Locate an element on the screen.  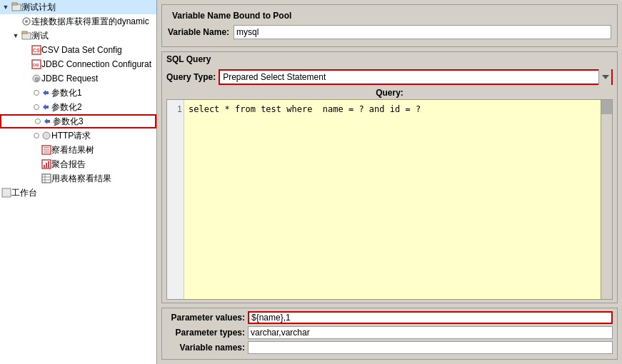
http-icon is located at coordinates (46, 136).